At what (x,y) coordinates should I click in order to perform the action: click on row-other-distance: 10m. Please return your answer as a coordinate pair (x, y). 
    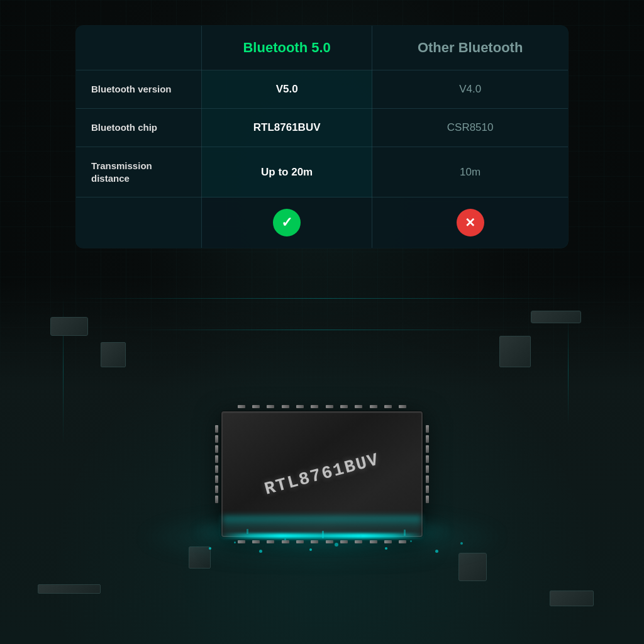
    Looking at the image, I should click on (470, 172).